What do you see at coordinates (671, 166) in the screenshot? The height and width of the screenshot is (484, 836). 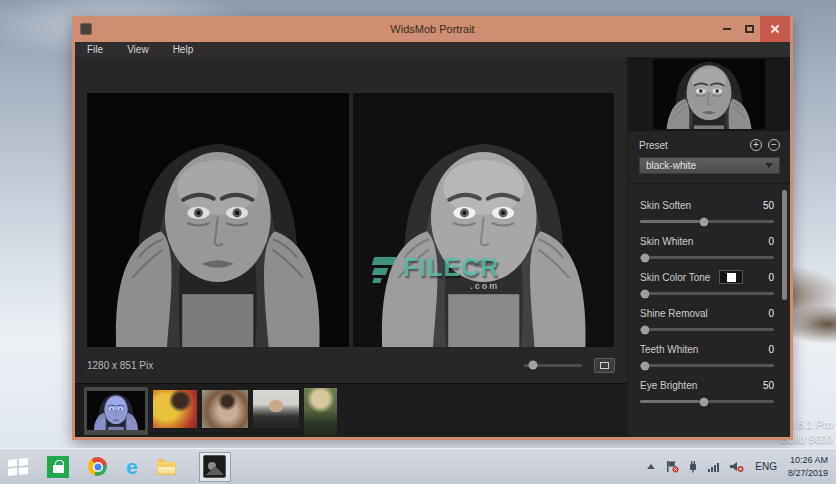 I see `preset-dropdown-value: black-white` at bounding box center [671, 166].